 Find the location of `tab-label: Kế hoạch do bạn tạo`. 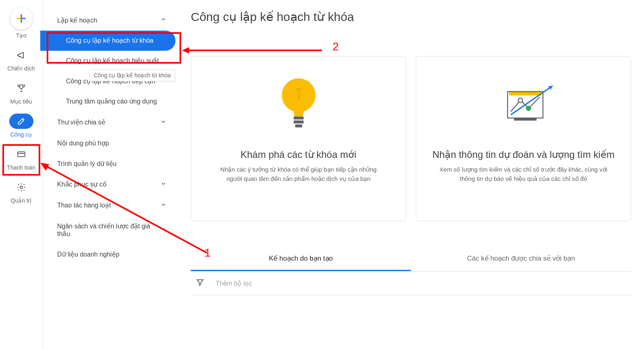

tab-label: Kế hoạch do bạn tạo is located at coordinates (301, 259).